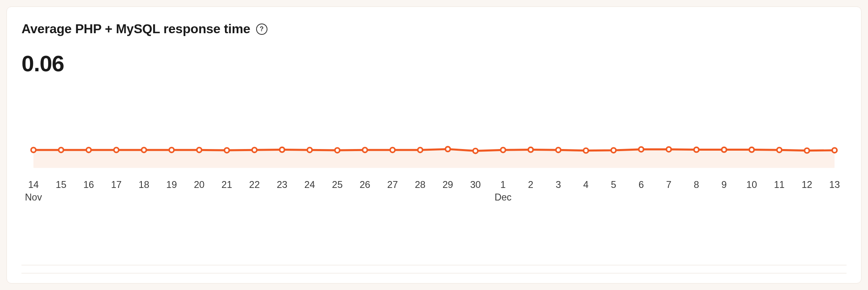 This screenshot has height=290, width=868. I want to click on metric-value: 0.06, so click(434, 63).